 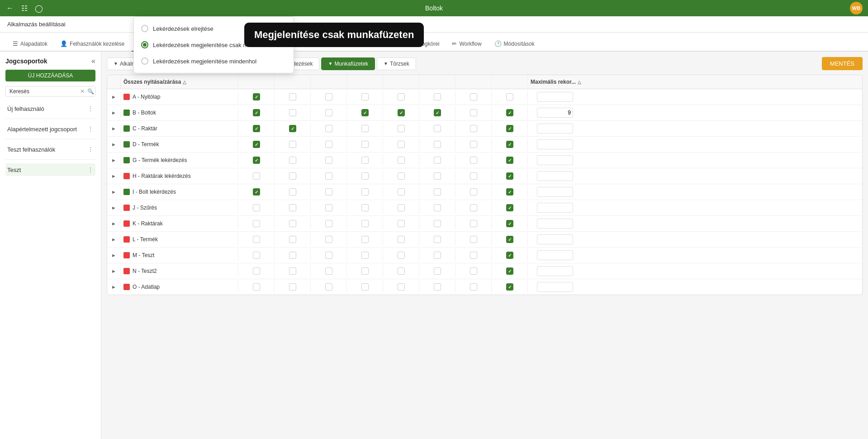 What do you see at coordinates (515, 44) in the screenshot?
I see `nav-tab-modositasok: 🕐Módosítások` at bounding box center [515, 44].